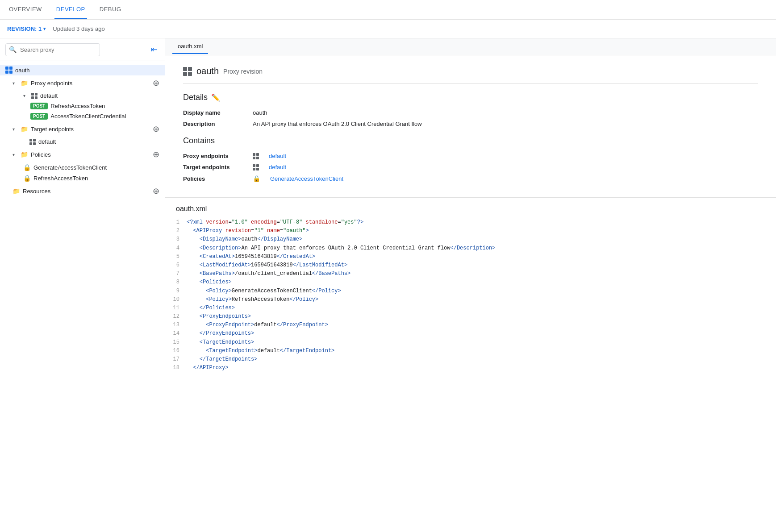 The width and height of the screenshot is (776, 532). Describe the element at coordinates (45, 29) in the screenshot. I see `chevron-down-icon: ▾` at that location.